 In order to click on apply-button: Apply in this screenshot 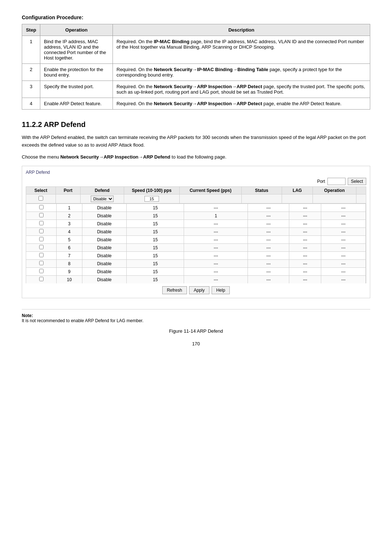, I will do `click(199, 290)`.